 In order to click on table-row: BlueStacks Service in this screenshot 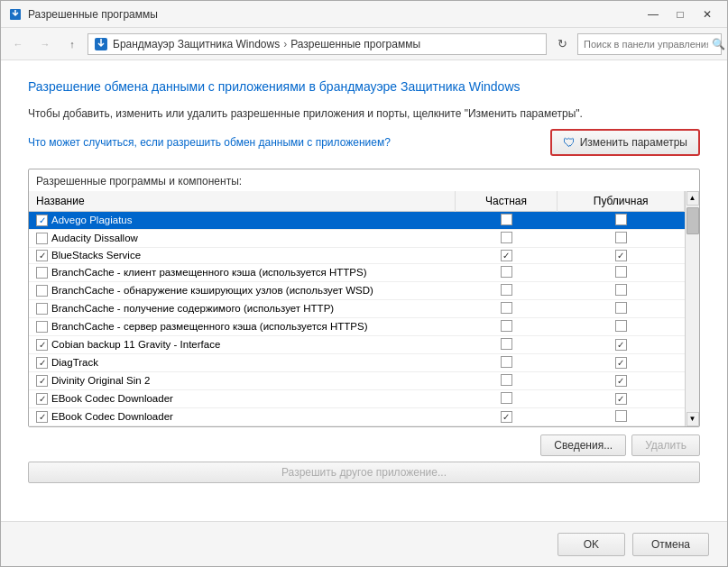, I will do `click(357, 255)`.